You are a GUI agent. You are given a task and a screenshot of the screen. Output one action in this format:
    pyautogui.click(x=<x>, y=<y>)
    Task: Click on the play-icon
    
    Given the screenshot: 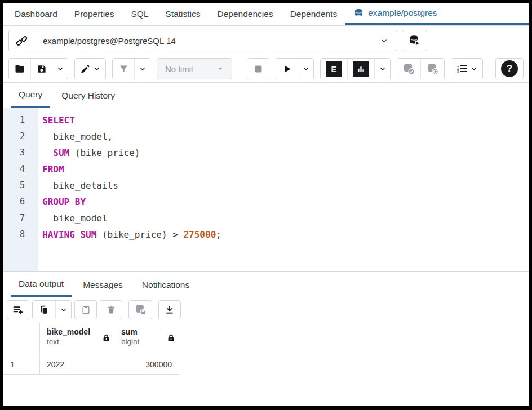 What is the action you would take?
    pyautogui.click(x=287, y=69)
    